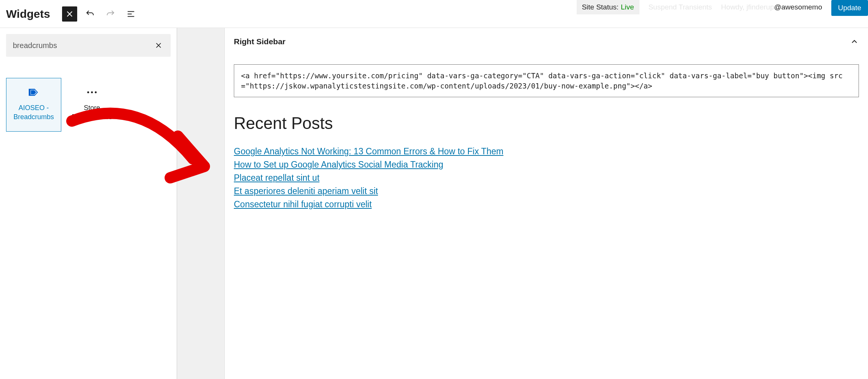 This screenshot has width=868, height=379. What do you see at coordinates (201, 203) in the screenshot?
I see `layout-gutter` at bounding box center [201, 203].